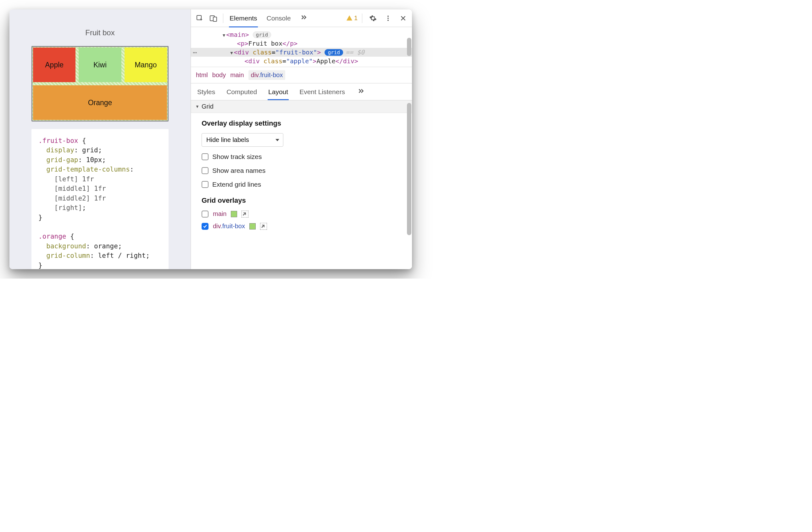 This screenshot has width=812, height=532. Describe the element at coordinates (302, 35) in the screenshot. I see `dom-line-main: ▼<main> grid` at that location.